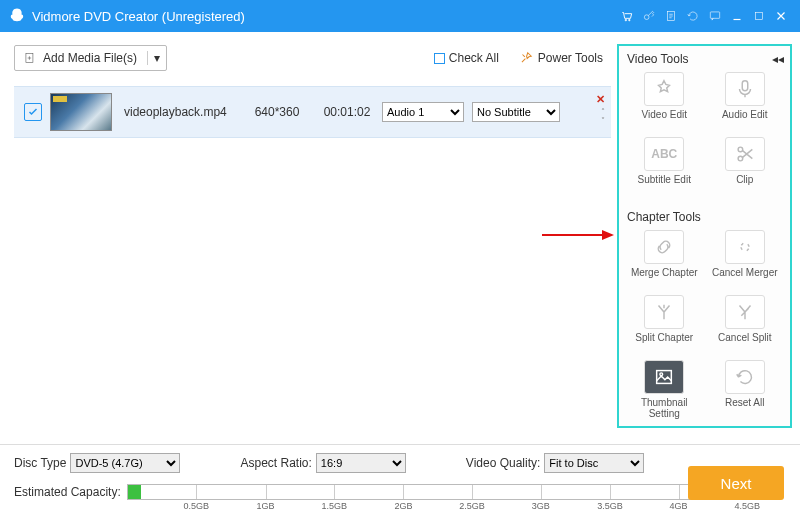  I want to click on plus-file-icon, so click(30, 58).